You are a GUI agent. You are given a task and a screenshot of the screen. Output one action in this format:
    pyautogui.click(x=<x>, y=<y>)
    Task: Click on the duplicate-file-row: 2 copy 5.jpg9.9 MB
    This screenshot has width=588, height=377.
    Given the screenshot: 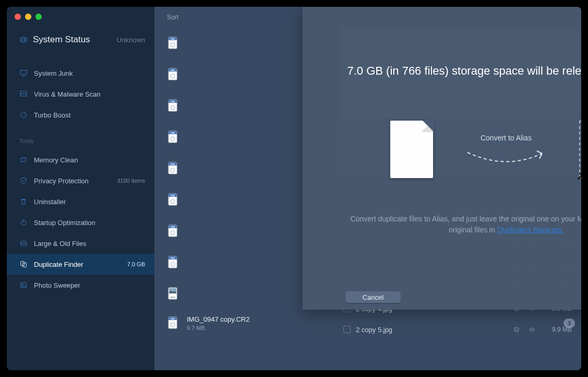 What is the action you would take?
    pyautogui.click(x=459, y=329)
    